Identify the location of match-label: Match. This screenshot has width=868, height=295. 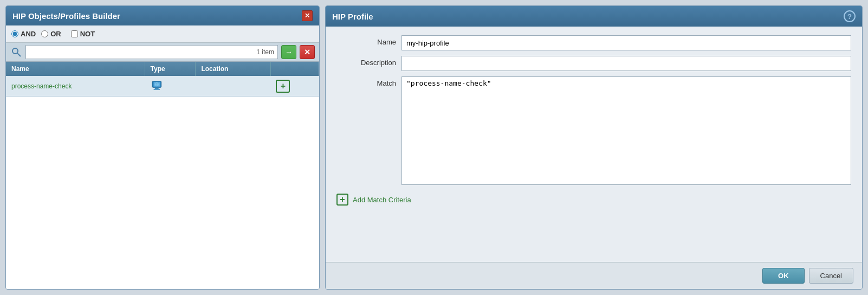
(366, 82).